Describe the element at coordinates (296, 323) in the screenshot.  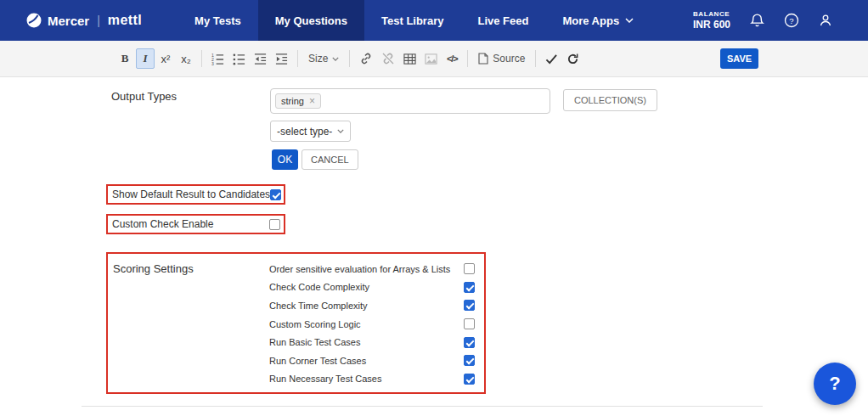
I see `annotation-box-scoring-settings: Scoring Settings Order sensitive evaluat…` at that location.